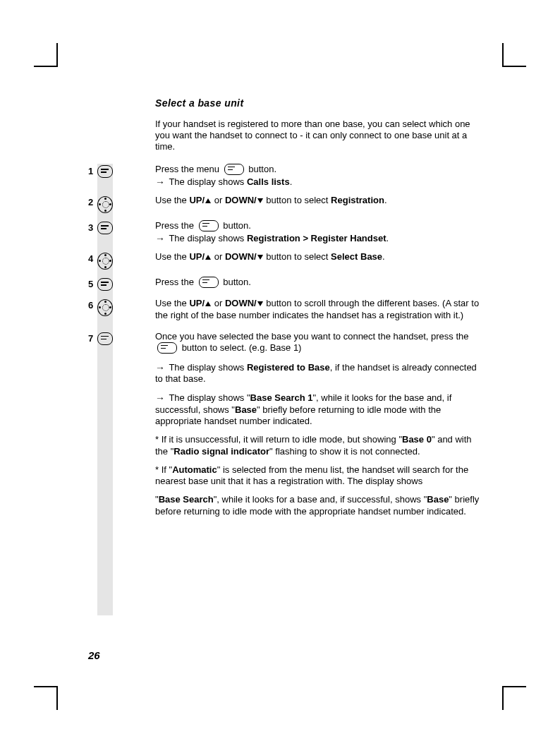 The height and width of the screenshot is (753, 560). What do you see at coordinates (93, 260) in the screenshot?
I see `step-number: 4` at bounding box center [93, 260].